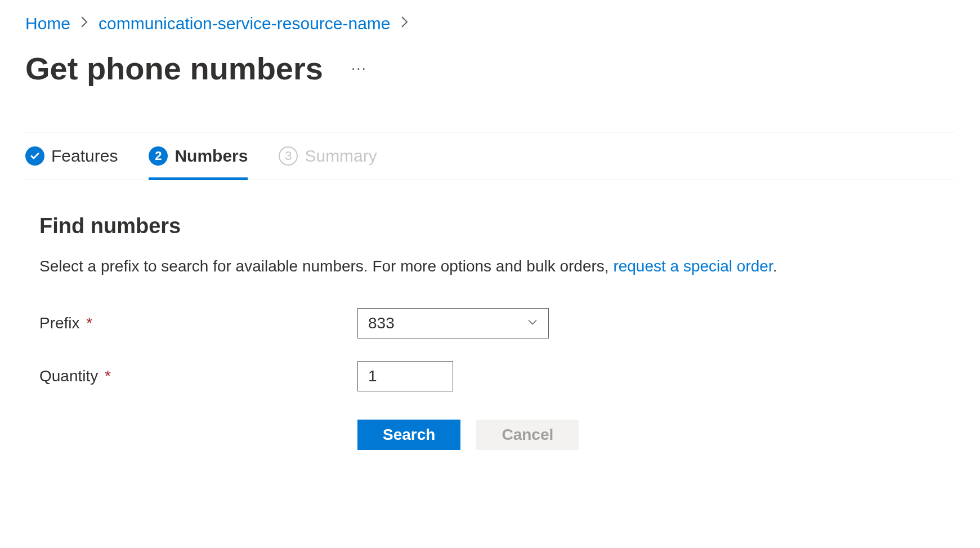 This screenshot has width=980, height=548. Describe the element at coordinates (48, 24) in the screenshot. I see `breadcrumb-home: Home` at that location.